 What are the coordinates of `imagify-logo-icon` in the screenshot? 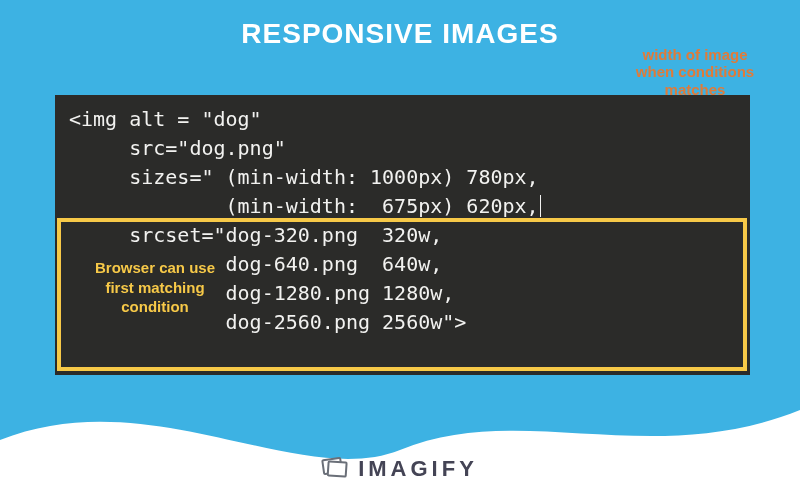 It's located at (336, 469).